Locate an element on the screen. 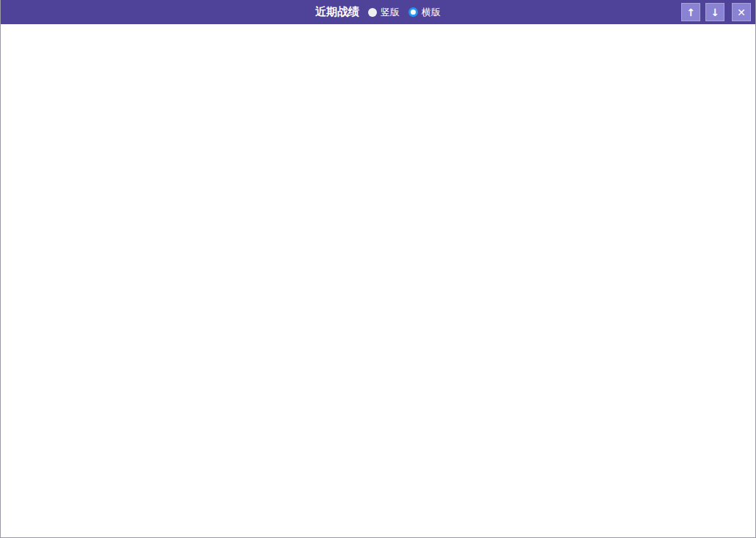  up-arrow-icon: ↑ is located at coordinates (691, 12).